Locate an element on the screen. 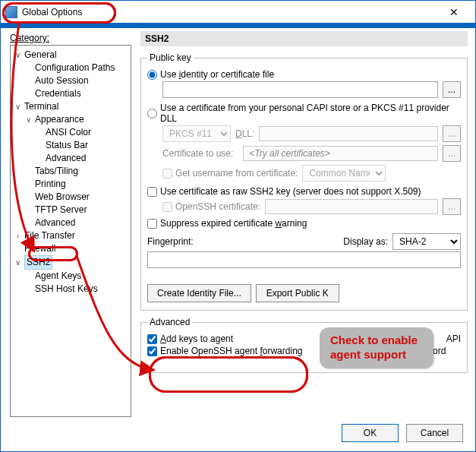  tree-item-ansi-color: ANSI Color is located at coordinates (68, 132).